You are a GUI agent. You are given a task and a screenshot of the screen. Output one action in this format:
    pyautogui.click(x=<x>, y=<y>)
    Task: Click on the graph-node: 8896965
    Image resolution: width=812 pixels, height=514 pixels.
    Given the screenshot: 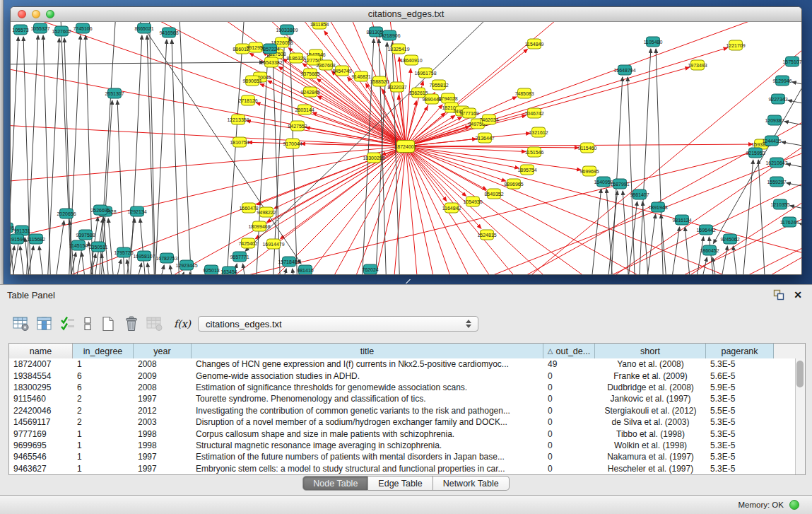 What is the action you would take?
    pyautogui.click(x=514, y=184)
    